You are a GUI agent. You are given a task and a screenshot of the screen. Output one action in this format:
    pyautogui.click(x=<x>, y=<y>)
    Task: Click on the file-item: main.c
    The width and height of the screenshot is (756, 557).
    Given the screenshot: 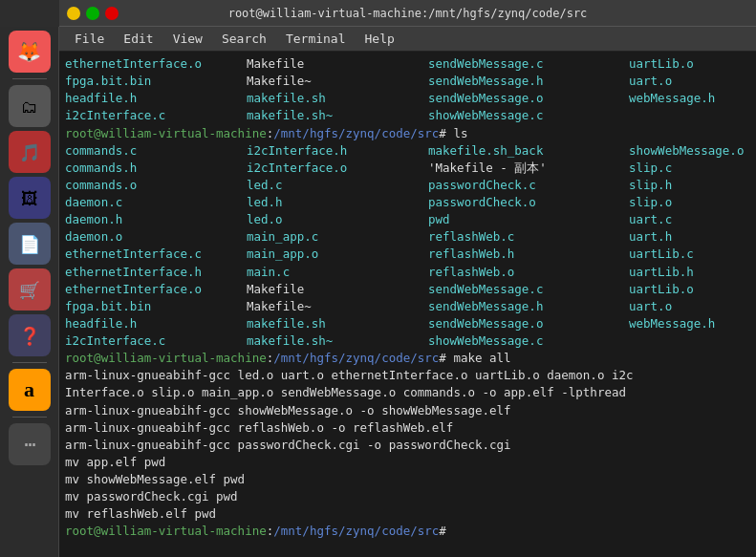 What is the action you would take?
    pyautogui.click(x=337, y=272)
    